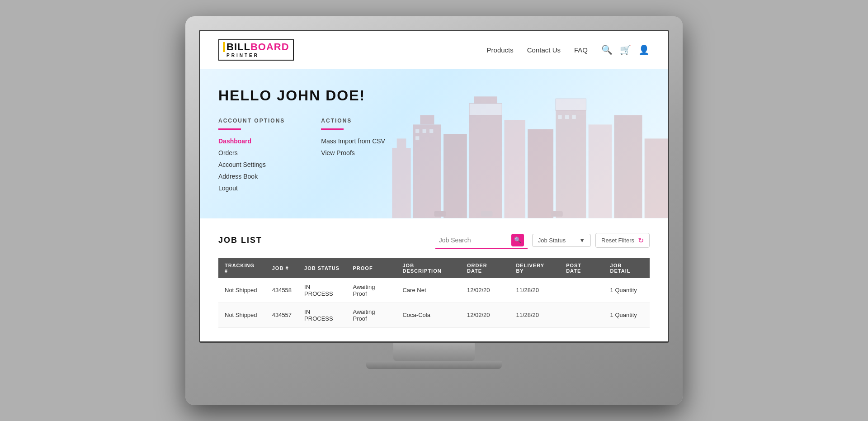 Image resolution: width=868 pixels, height=421 pixels. What do you see at coordinates (618, 241) in the screenshot?
I see `reset-filters-label: Reset Filters` at bounding box center [618, 241].